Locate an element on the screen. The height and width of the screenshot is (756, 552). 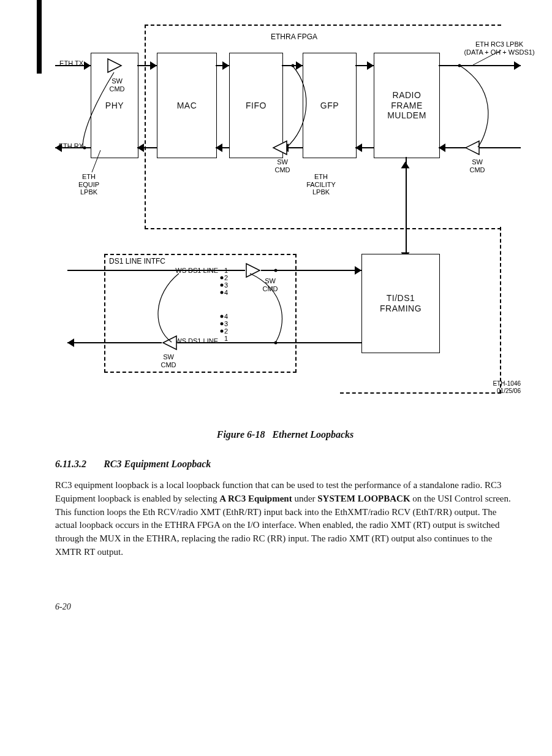
ws-ds1-bot-num-4: 4 is located at coordinates (226, 316).